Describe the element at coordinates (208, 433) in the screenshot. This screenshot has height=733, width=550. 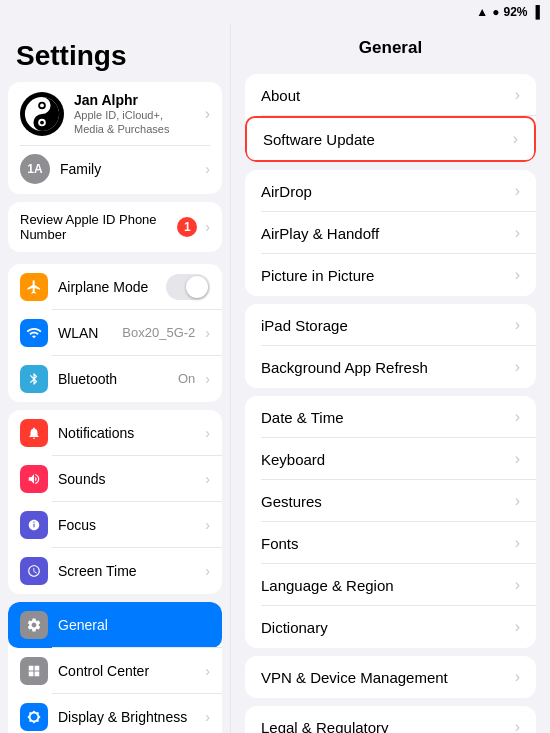
I see `notifications-chevron-icon: ›` at that location.